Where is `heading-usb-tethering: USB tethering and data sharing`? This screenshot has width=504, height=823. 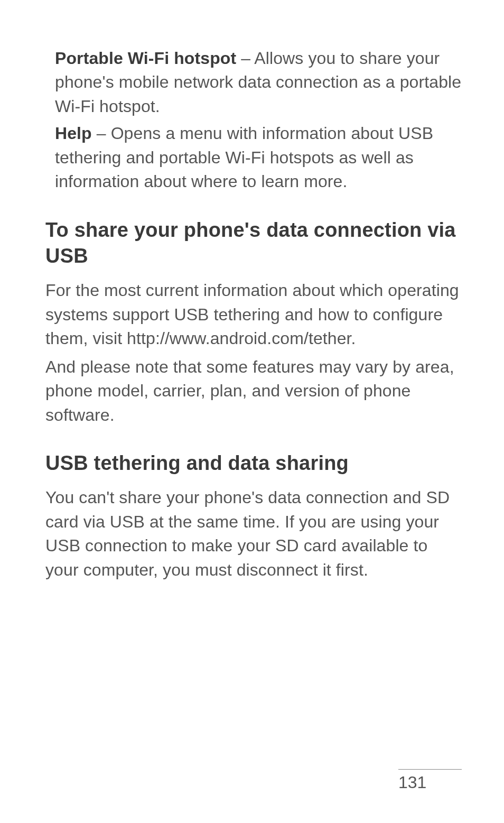
heading-usb-tethering: USB tethering and data sharing is located at coordinates (255, 463).